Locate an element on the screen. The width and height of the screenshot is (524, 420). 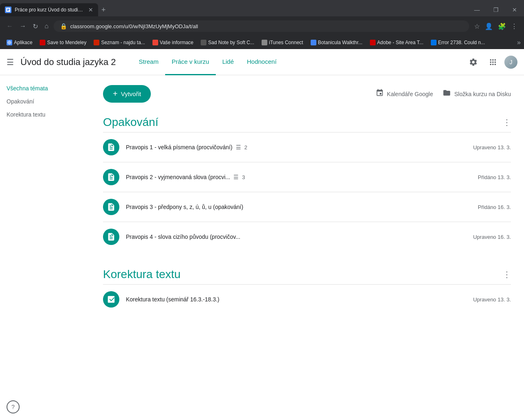
address-bar: ← → ↻ ⌂ 🔒 classroom.google.com/u/0/w/NjI… is located at coordinates (262, 26).